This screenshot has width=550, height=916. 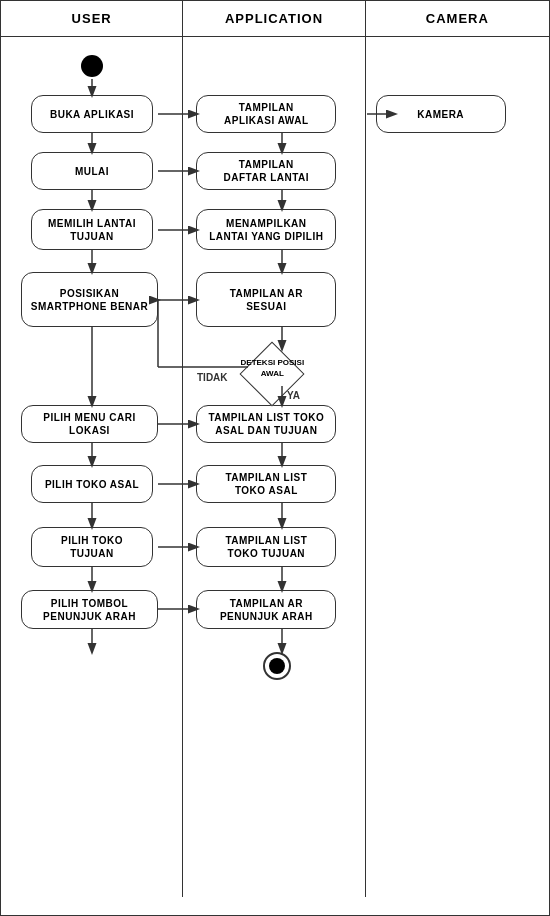 I want to click on tampilan-list-toko-asal-node: TAMPILAN LIST TOKO ASAL, so click(x=266, y=484).